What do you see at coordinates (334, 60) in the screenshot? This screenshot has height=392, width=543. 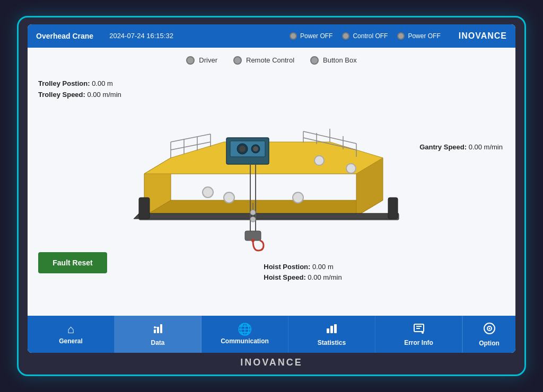 I see `sub-status-button-box: Button Box` at bounding box center [334, 60].